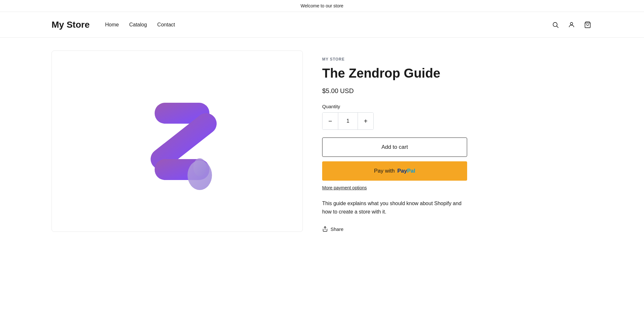  I want to click on quantity-control: − 1 +, so click(348, 121).